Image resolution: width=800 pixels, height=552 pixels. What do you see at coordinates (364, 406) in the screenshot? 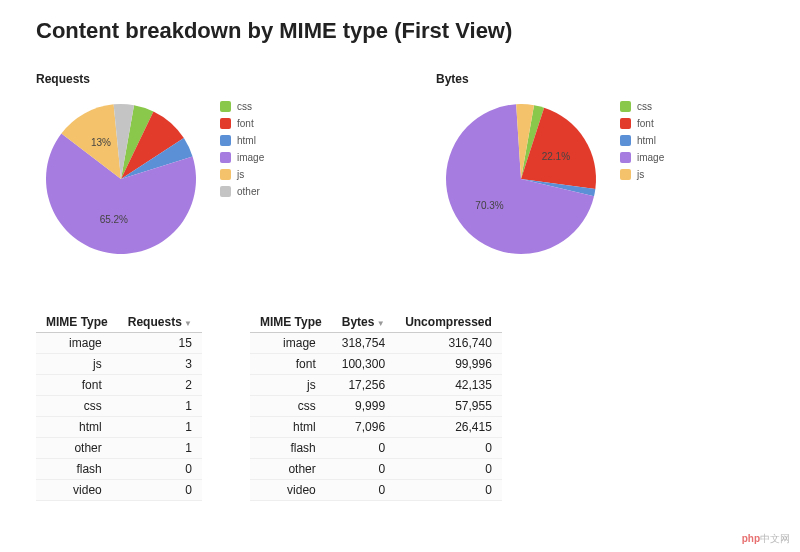
I see `cell-bytes: 9,999` at bounding box center [364, 406].